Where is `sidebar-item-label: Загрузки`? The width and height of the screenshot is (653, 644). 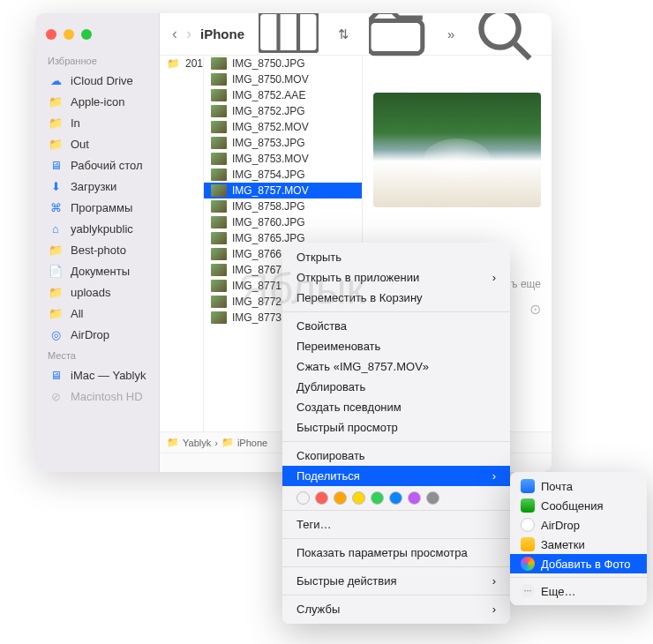 sidebar-item-label: Загрузки is located at coordinates (94, 187).